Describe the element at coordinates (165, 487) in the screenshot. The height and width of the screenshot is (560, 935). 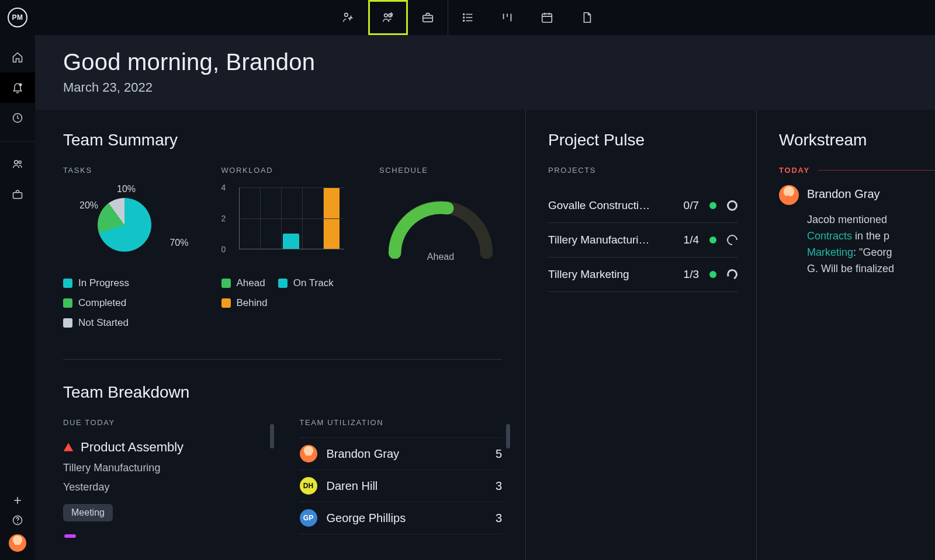
I see `due-item-when: Yesterday` at that location.